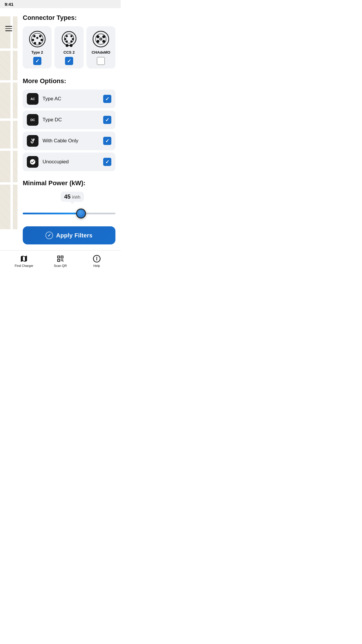 The height and width of the screenshot is (644, 362). What do you see at coordinates (60, 259) in the screenshot?
I see `qr-icon` at bounding box center [60, 259].